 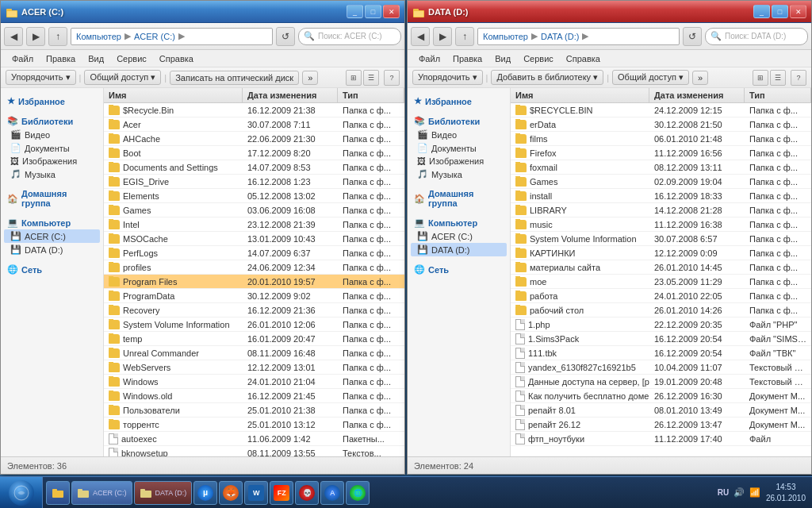 I want to click on table-row: фтп_ноутбуки11.12.2009 17:40Файл, so click(x=661, y=439).